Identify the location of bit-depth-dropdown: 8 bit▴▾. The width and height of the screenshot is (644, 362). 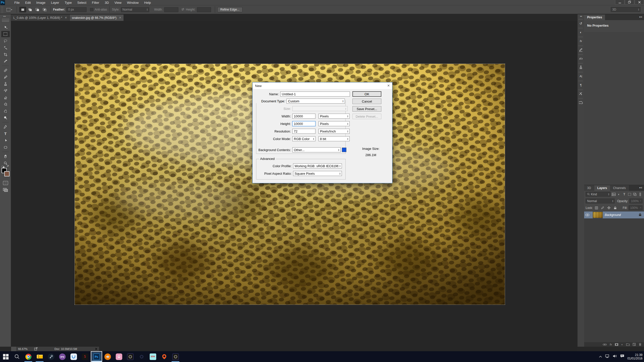
(334, 139).